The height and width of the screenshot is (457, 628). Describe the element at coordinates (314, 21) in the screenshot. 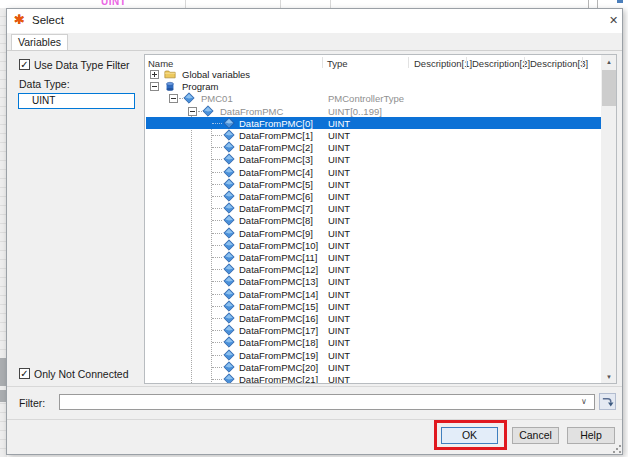

I see `title-bar: ✱ Select ✕` at that location.